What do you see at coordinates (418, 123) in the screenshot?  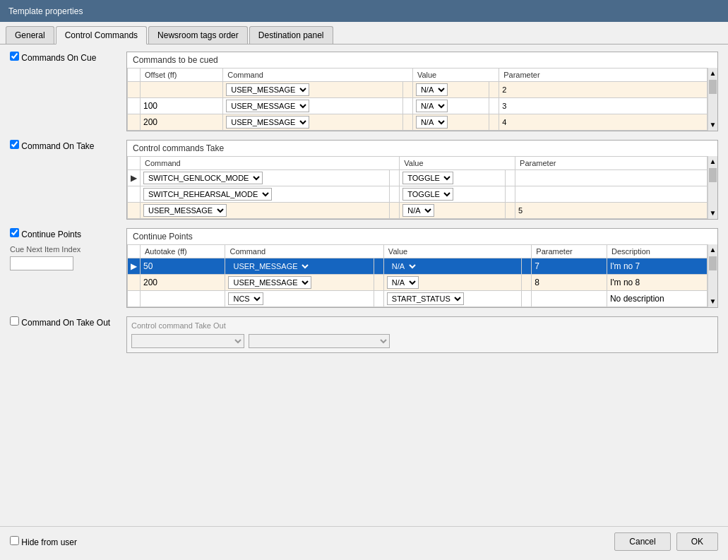 I see `table-row: 200 USER_MESSAGE N/A` at bounding box center [418, 123].